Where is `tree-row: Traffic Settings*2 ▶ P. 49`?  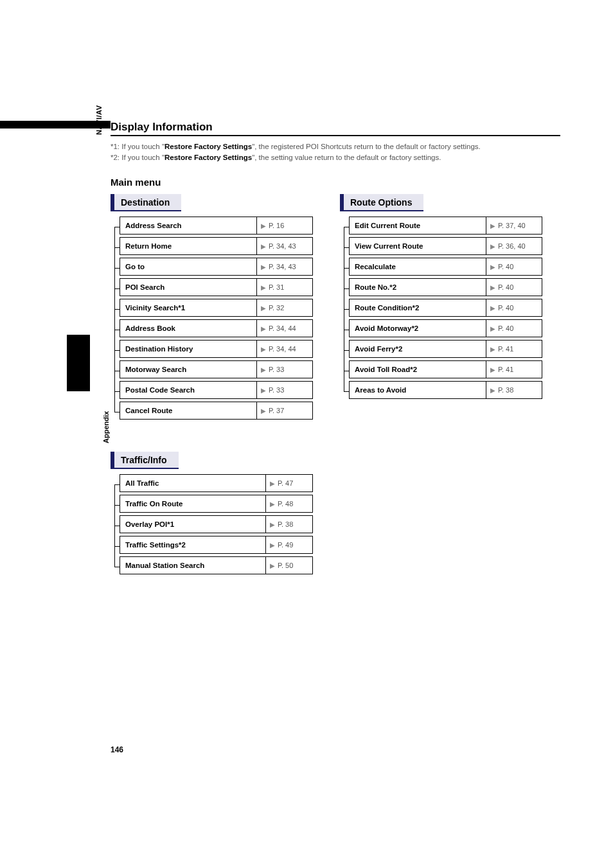
tree-row: Traffic Settings*2 ▶ P. 49 is located at coordinates (216, 546).